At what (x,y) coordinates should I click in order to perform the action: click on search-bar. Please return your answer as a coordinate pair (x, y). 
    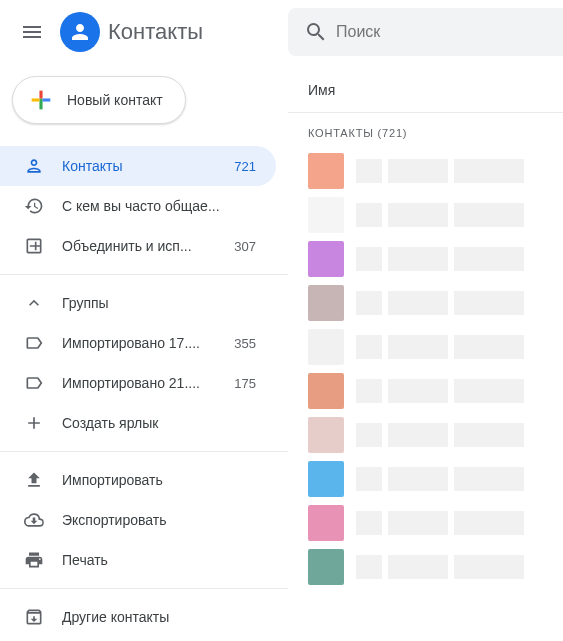
    Looking at the image, I should click on (426, 32).